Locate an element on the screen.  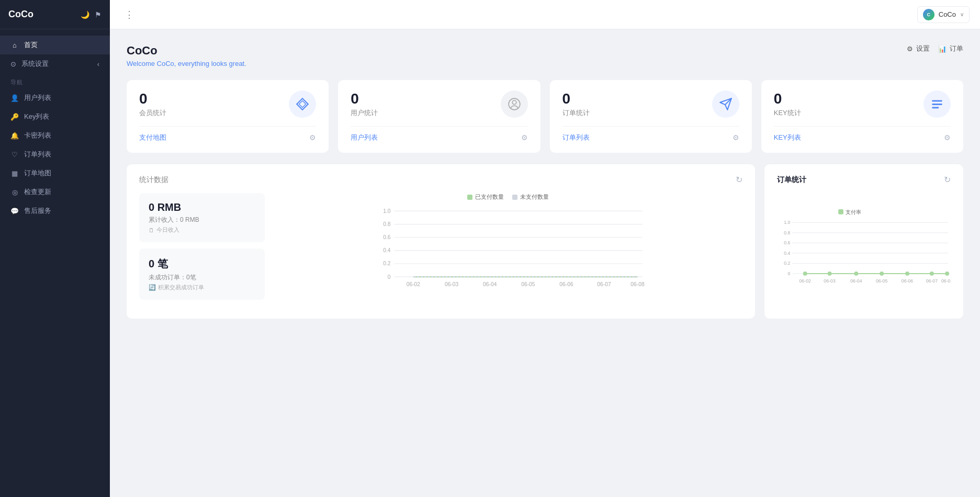
member-settings-icon: ⚙ is located at coordinates (313, 138).